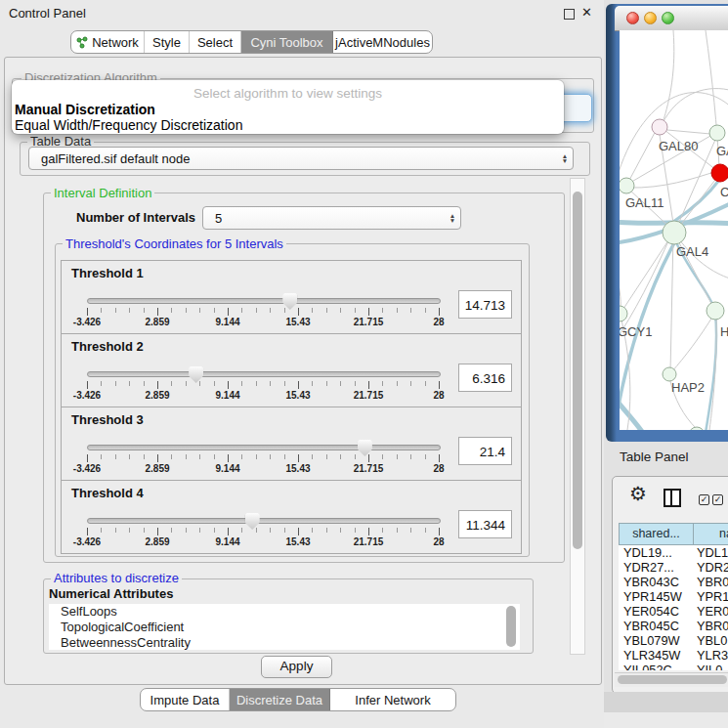 Image resolution: width=728 pixels, height=728 pixels. Describe the element at coordinates (660, 127) in the screenshot. I see `network-node-gal80` at that location.